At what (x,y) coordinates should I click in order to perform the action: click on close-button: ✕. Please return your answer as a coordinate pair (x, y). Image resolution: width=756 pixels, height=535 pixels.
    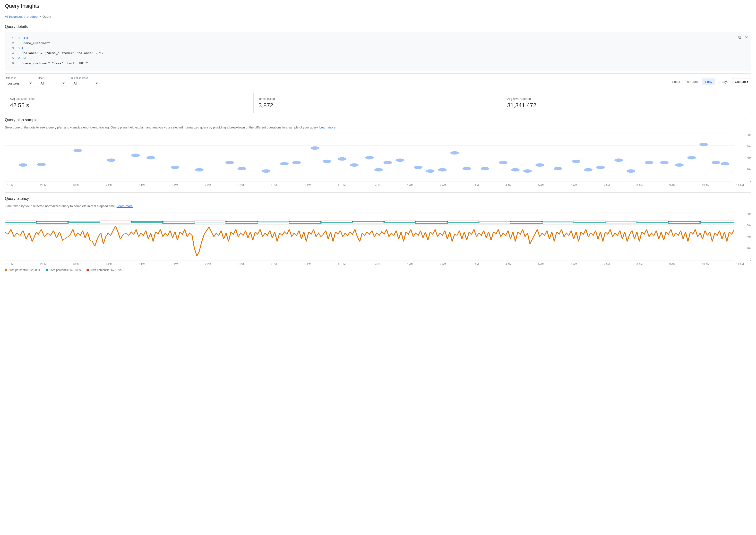
    Looking at the image, I should click on (746, 37).